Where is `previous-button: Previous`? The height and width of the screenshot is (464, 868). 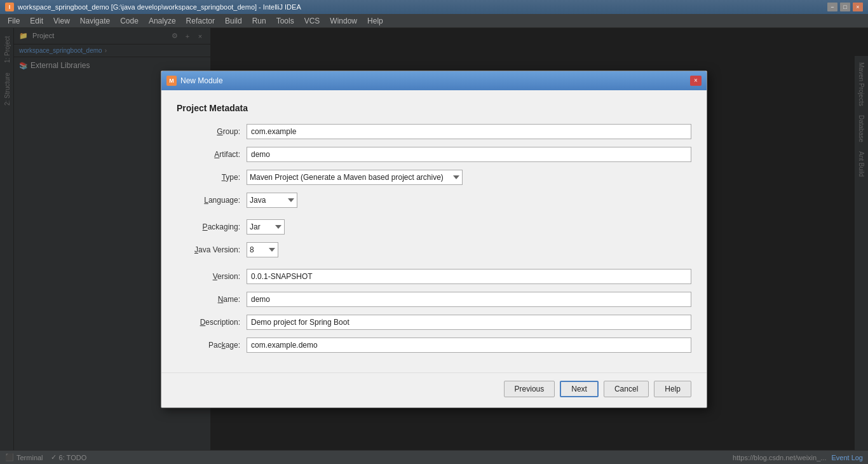
previous-button: Previous is located at coordinates (530, 389).